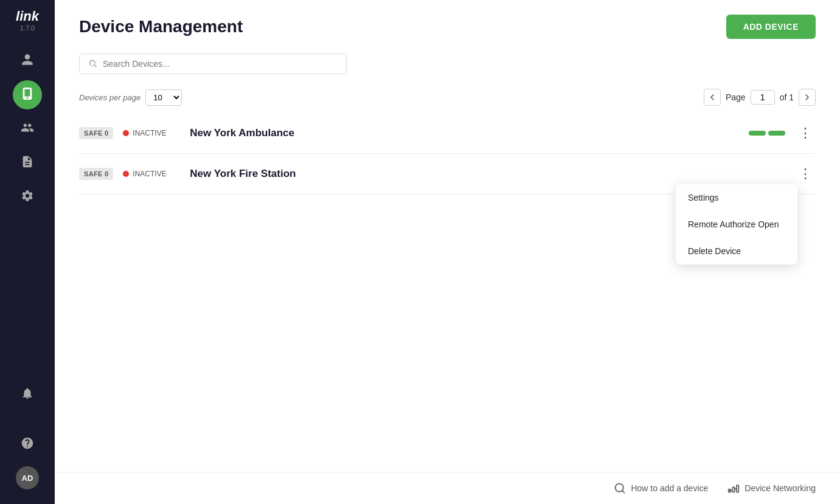 This screenshot has width=840, height=504. What do you see at coordinates (734, 488) in the screenshot?
I see `network-icon` at bounding box center [734, 488].